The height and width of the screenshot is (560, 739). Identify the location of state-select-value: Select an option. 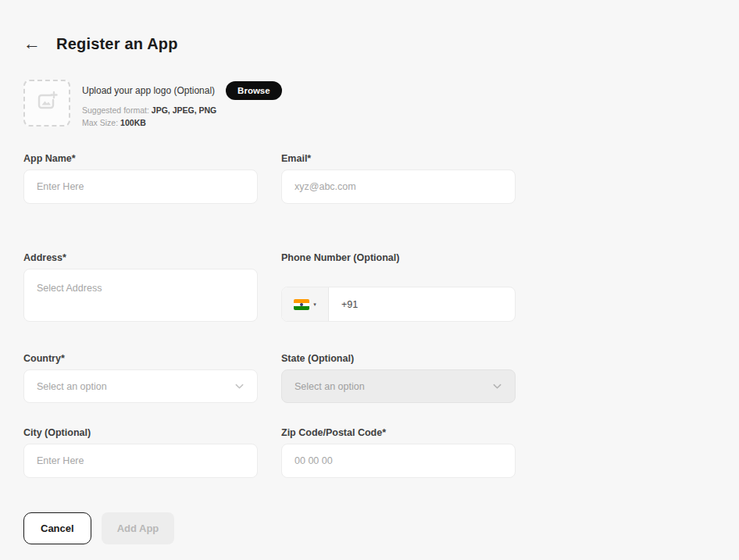
(330, 387).